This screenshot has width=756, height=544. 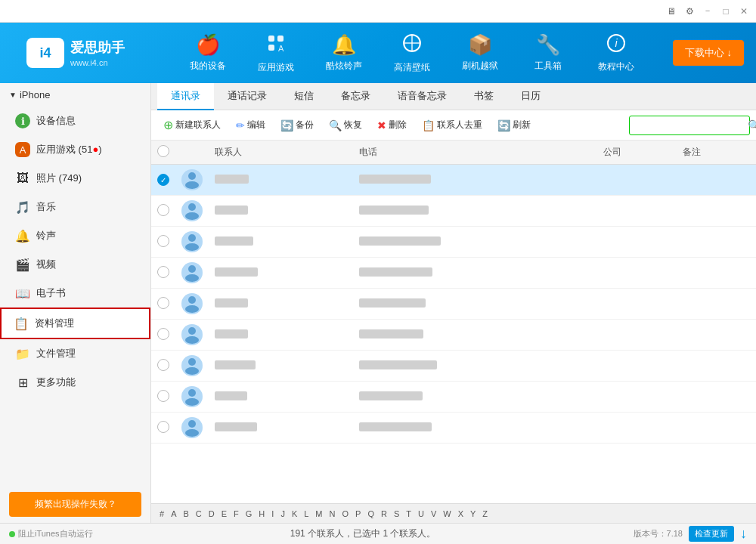 I want to click on status-bar: 阻止iTunes自动运行 191 个联系人，已选中 1 个联系人。 版本号：7.…, so click(x=378, y=533).